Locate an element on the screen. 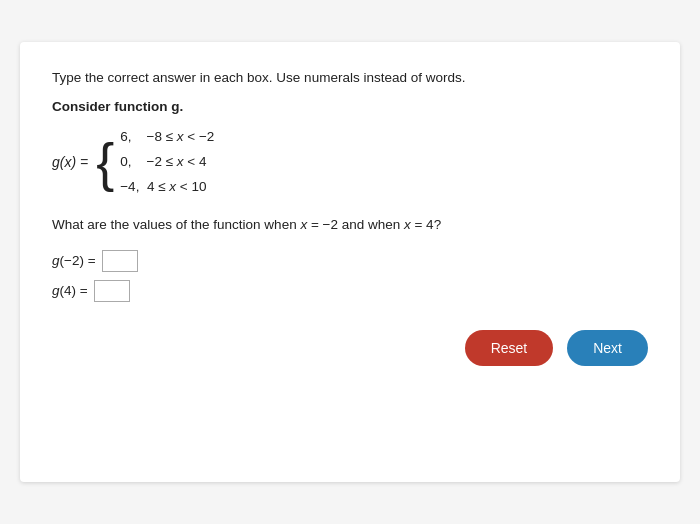 Image resolution: width=700 pixels, height=524 pixels. answer-label-2: g(4) = is located at coordinates (70, 290).